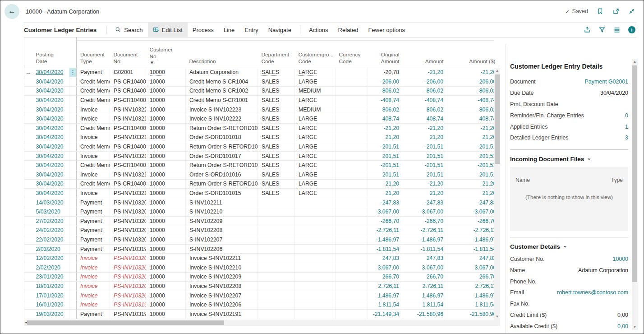  I want to click on search-menu-item: Search, so click(129, 30).